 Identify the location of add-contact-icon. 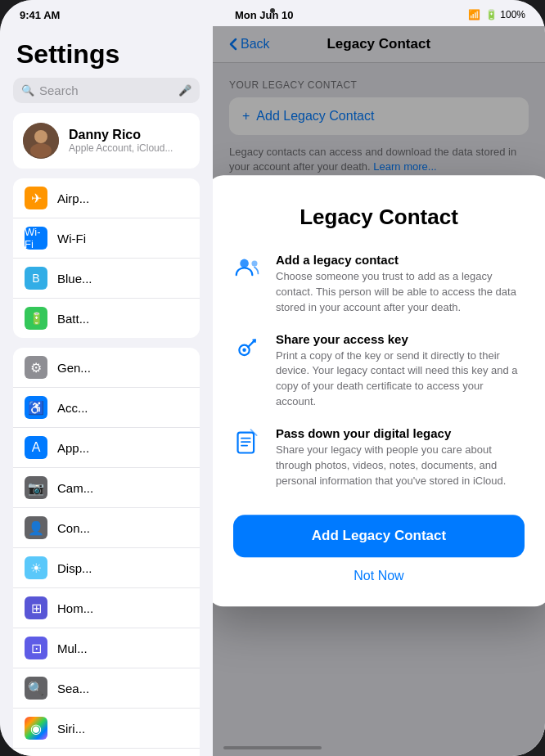
(248, 268).